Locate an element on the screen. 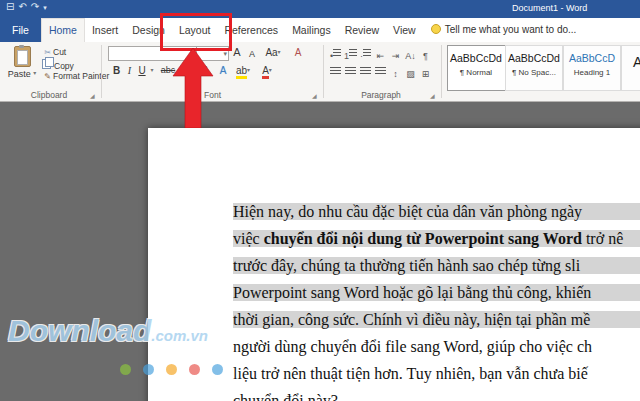 The width and height of the screenshot is (640, 401). numbering-icon: 1 is located at coordinates (350, 56).